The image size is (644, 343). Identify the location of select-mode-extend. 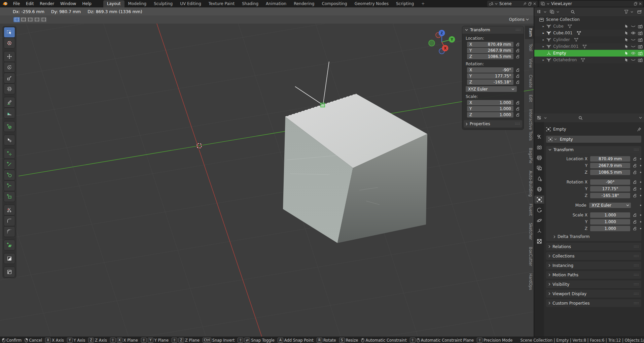
(24, 20).